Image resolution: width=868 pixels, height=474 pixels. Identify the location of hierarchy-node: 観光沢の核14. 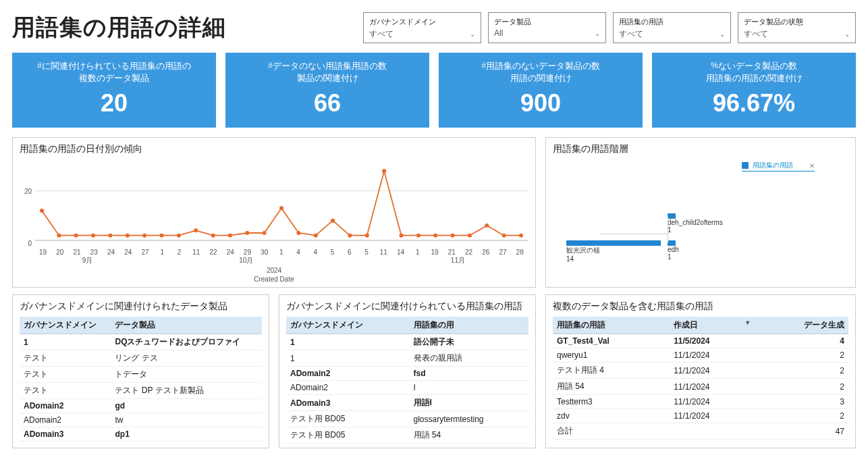
(614, 251).